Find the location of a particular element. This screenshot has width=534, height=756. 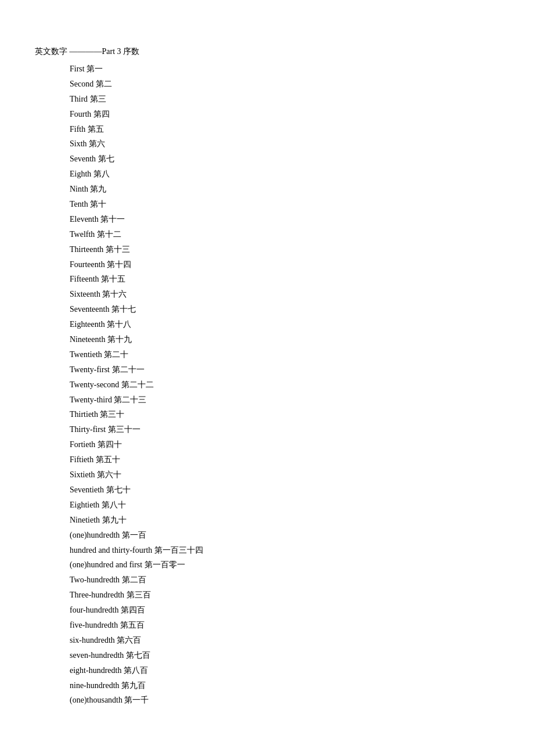

list-item: Thirtieth 第三十 is located at coordinates (284, 415).